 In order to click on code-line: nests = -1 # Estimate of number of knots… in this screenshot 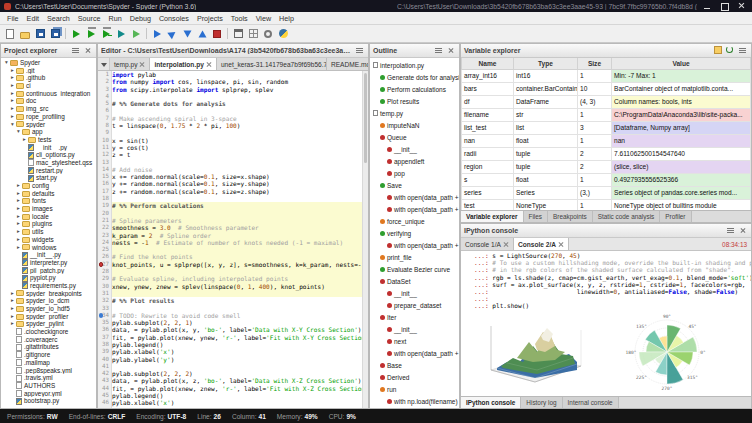, I will do `click(240, 242)`.